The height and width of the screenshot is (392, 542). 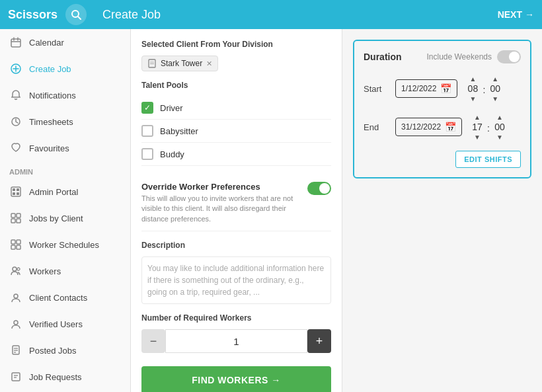 What do you see at coordinates (46, 42) in the screenshot?
I see `sidebar-label-calendar: Calendar` at bounding box center [46, 42].